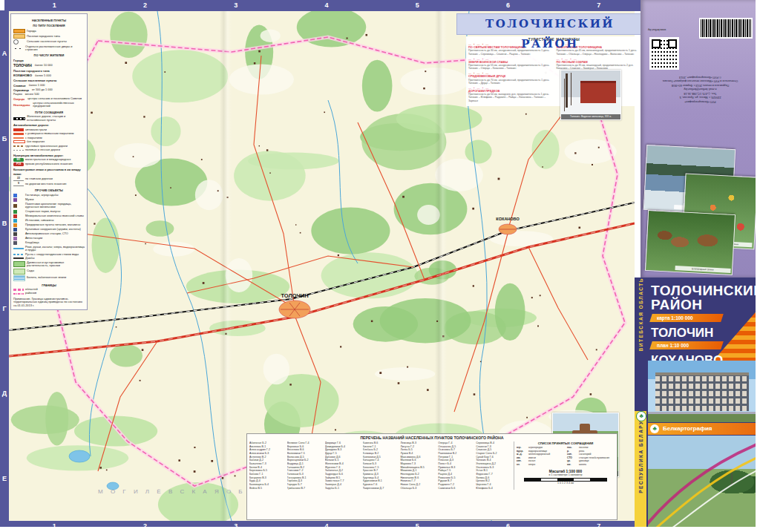  Describe the element at coordinates (304, 488) in the screenshot. I see `index-entry: Грибаново В-7` at that location.